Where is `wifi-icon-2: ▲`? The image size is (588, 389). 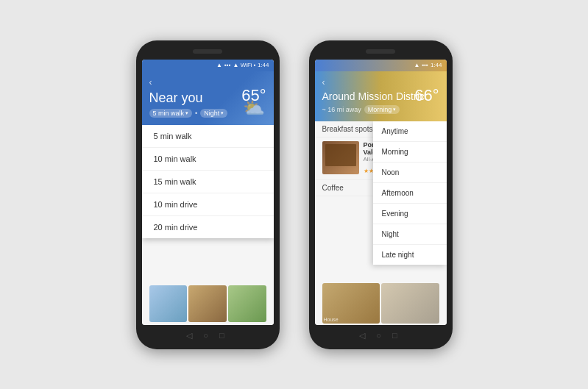 wifi-icon-2: ▲ is located at coordinates (417, 65).